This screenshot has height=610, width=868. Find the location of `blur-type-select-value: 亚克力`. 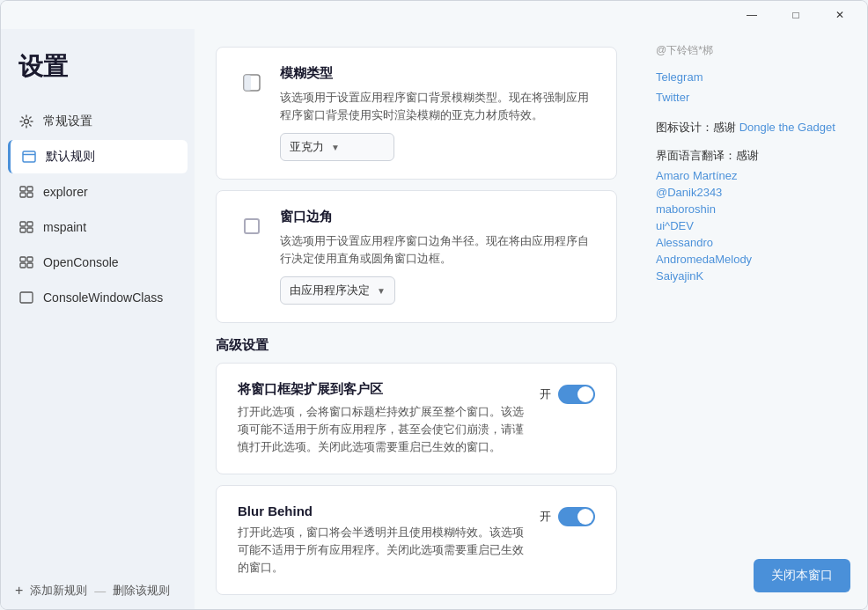

blur-type-select-value: 亚克力 is located at coordinates (306, 147).